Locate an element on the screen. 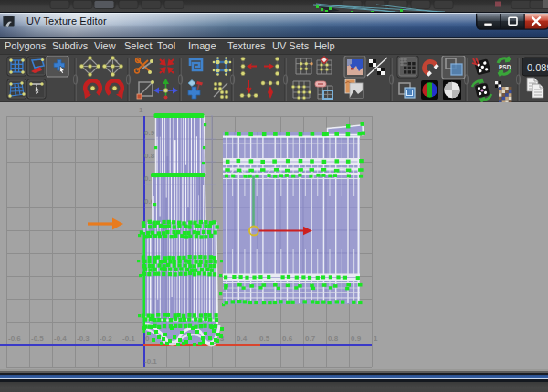  svg-text: 0.5 is located at coordinates (265, 338).